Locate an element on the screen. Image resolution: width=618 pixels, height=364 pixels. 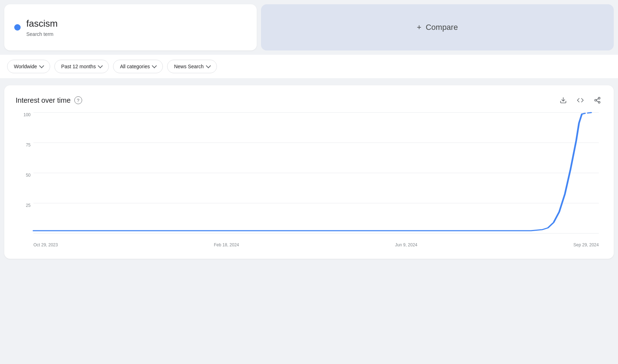
download-button is located at coordinates (563, 100).